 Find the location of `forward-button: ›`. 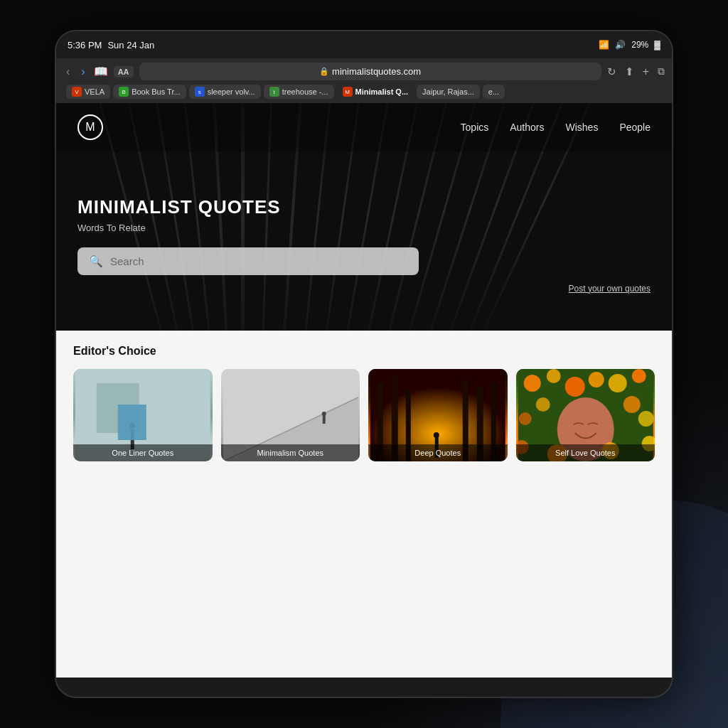

forward-button: › is located at coordinates (82, 72).